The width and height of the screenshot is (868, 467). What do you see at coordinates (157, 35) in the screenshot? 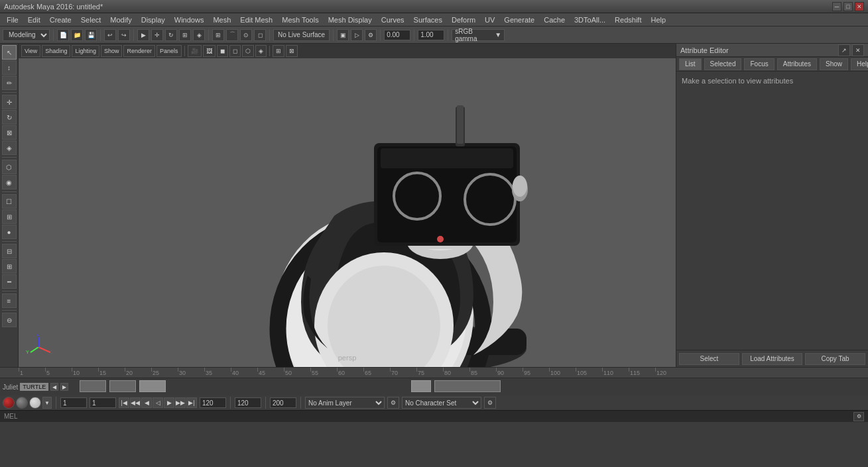
I see `move-tool: ✛` at bounding box center [157, 35].